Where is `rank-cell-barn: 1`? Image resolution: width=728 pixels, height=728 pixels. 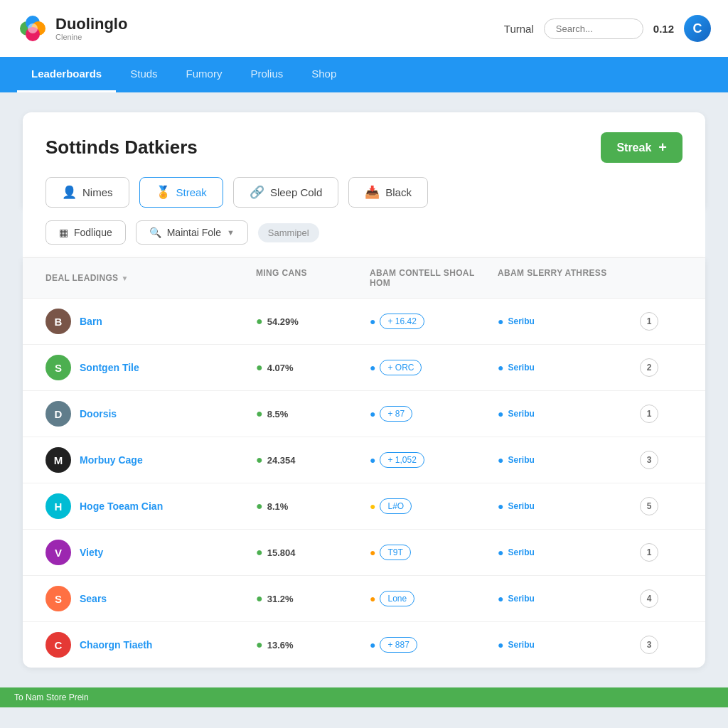
rank-cell-barn: 1 is located at coordinates (661, 321).